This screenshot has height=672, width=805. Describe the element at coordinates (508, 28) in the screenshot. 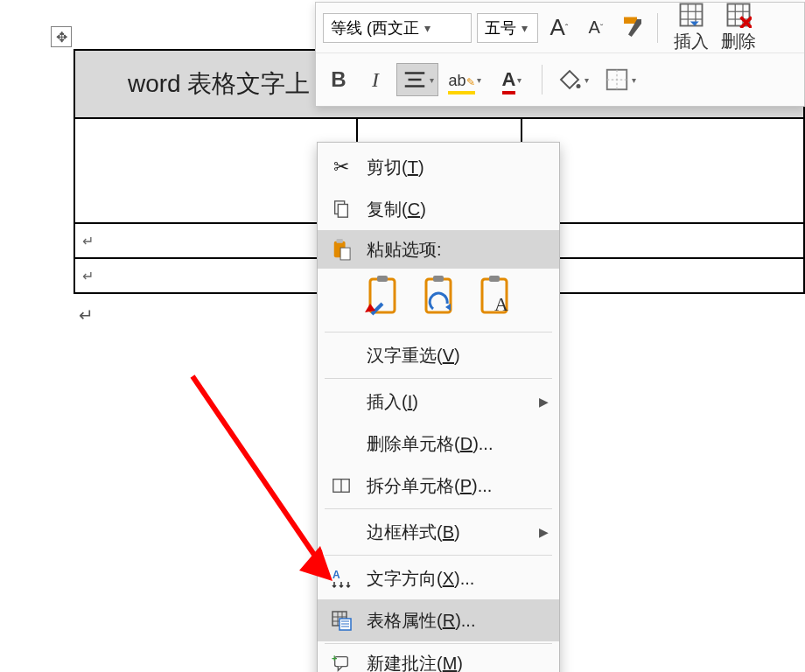

I see `font-size-combo: 五号 ▾` at that location.